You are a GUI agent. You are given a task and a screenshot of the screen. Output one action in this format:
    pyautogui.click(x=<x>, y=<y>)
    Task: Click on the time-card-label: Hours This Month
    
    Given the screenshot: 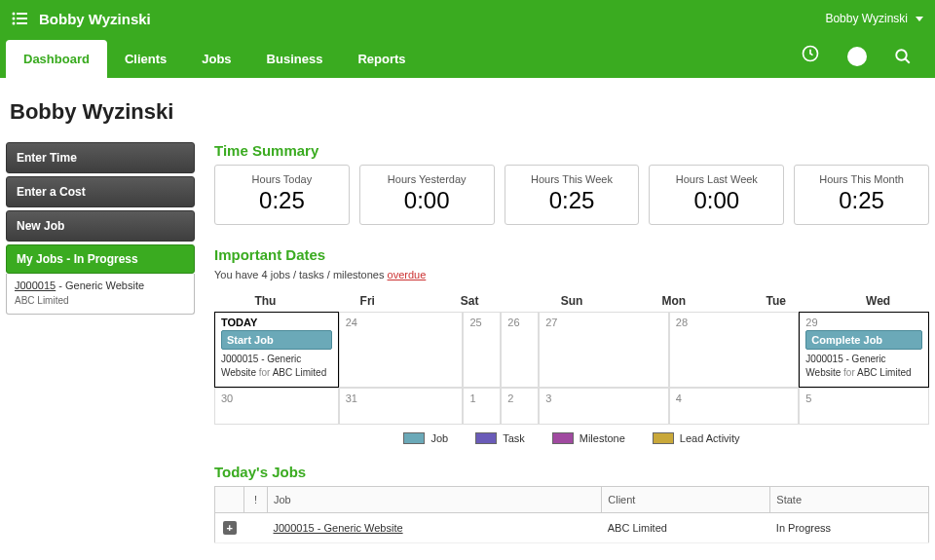 What is the action you would take?
    pyautogui.click(x=861, y=179)
    